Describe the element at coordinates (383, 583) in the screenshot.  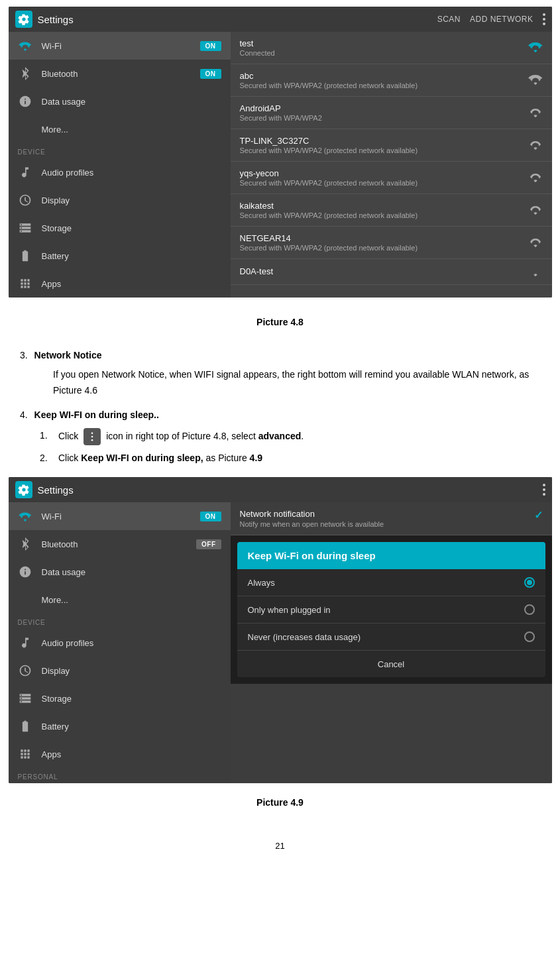
I see `option-always-label: Always` at that location.